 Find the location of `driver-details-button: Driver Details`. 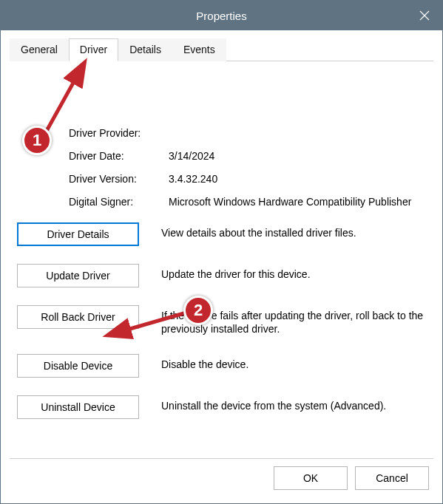

driver-details-button: Driver Details is located at coordinates (78, 234).